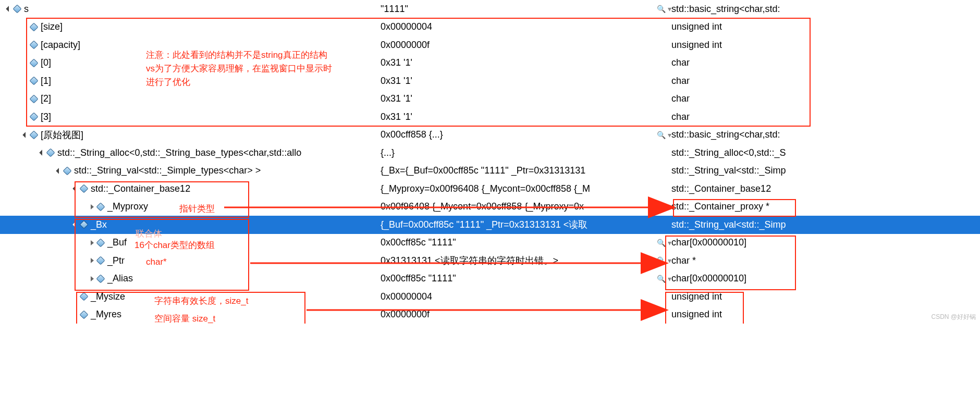 Image resolution: width=980 pixels, height=396 pixels. What do you see at coordinates (490, 243) in the screenshot?
I see `watch-row: _Buf0x00cff85c "1111"🔍 ▾char[0x00000010]` at bounding box center [490, 243].